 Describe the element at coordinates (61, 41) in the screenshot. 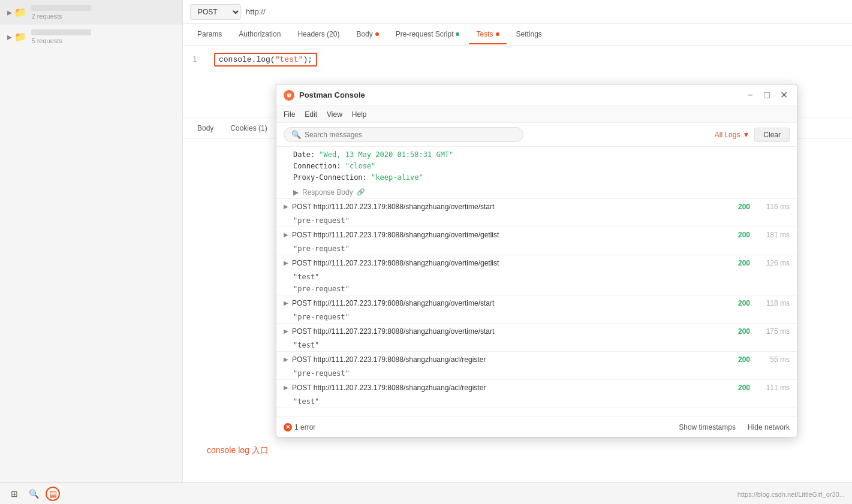

I see `sidebar-item-count-2: 5 requests` at that location.